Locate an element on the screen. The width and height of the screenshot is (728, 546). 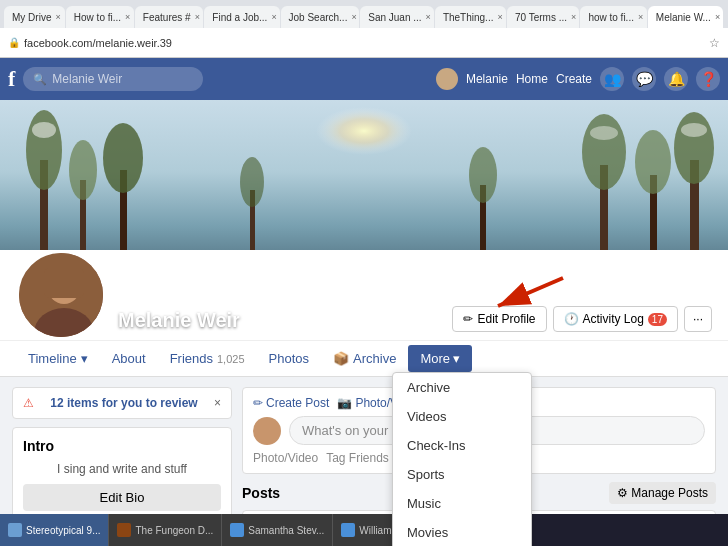
messages-icon: 💬 is located at coordinates (644, 79).